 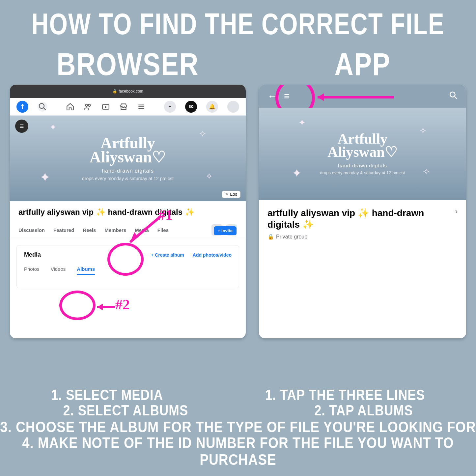 What do you see at coordinates (128, 212) in the screenshot?
I see `group-name: artfully aliyswan vip ✨ hand-drawn digit…` at bounding box center [128, 212].